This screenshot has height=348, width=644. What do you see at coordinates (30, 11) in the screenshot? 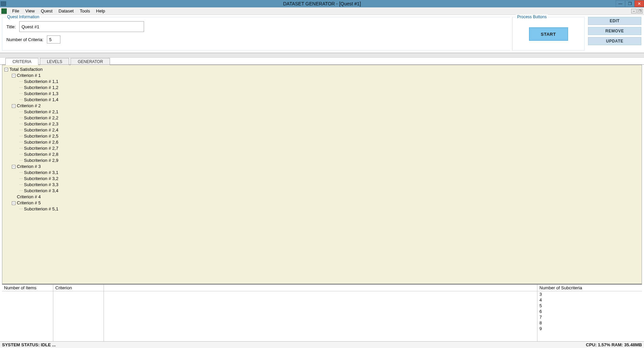
I see `menu-view: View` at bounding box center [30, 11].